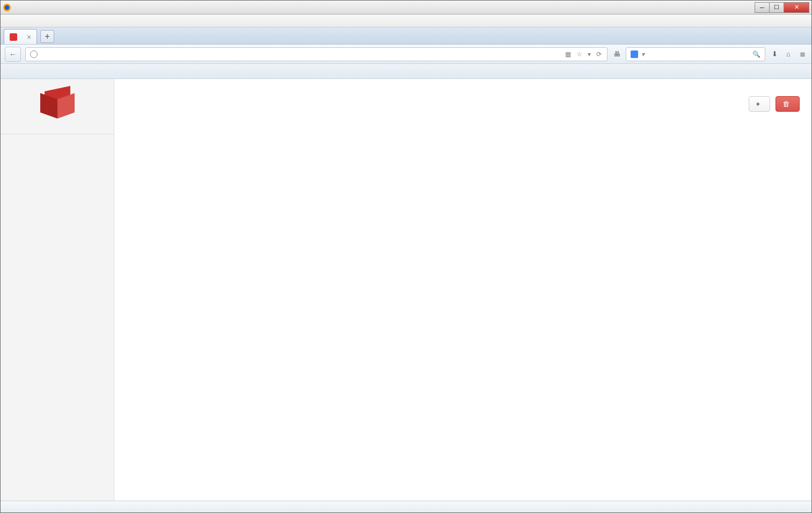 This screenshot has height=513, width=812. Describe the element at coordinates (634, 54) in the screenshot. I see `google-icon` at that location.